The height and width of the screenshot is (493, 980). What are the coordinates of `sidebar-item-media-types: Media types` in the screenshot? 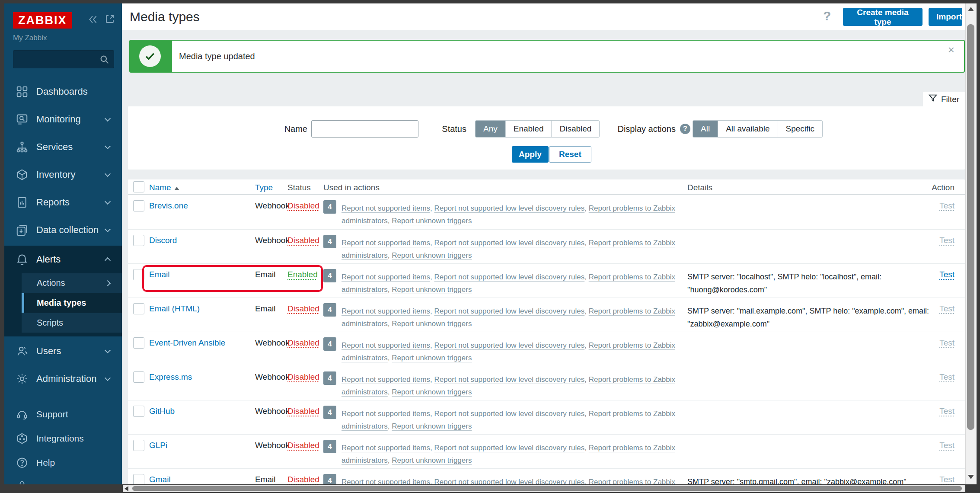 It's located at (72, 303).